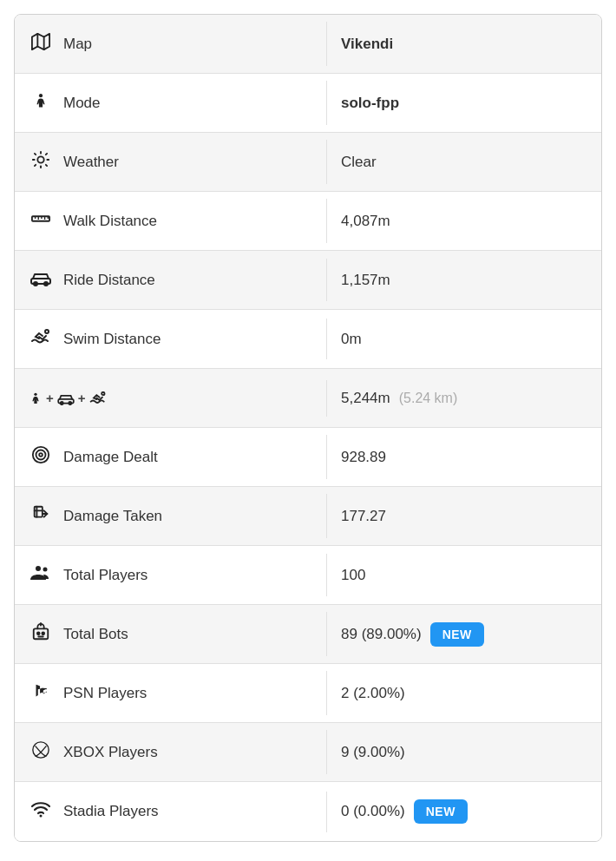 This screenshot has width=616, height=861. Describe the element at coordinates (464, 693) in the screenshot. I see `value-psn-players: 2 (2.00%)` at that location.